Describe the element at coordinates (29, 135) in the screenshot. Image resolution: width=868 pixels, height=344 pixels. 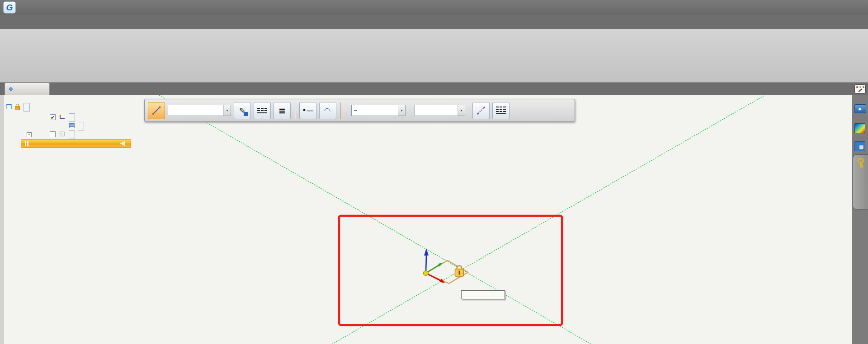
I see `ref-planes-expander: +` at that location.